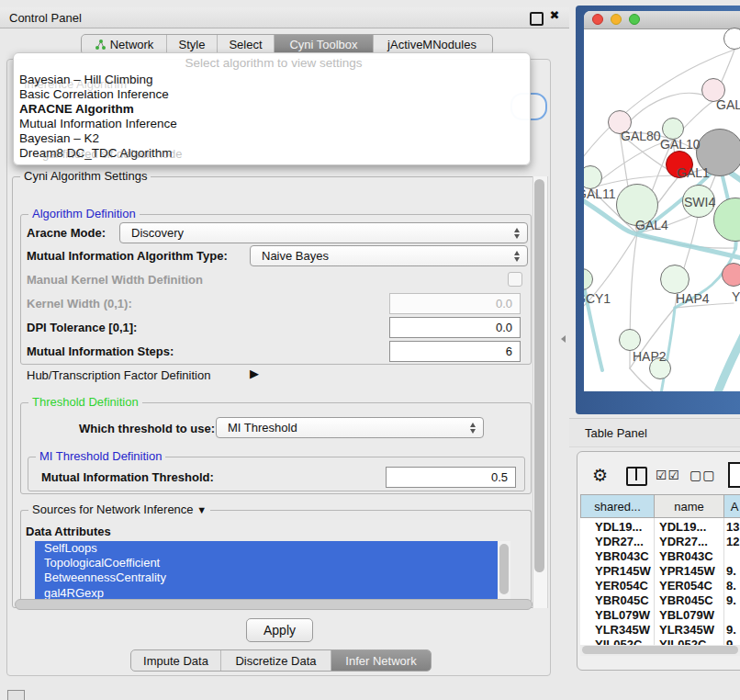 The width and height of the screenshot is (740, 700). What do you see at coordinates (555, 16) in the screenshot?
I see `close-icon: ✖` at bounding box center [555, 16].